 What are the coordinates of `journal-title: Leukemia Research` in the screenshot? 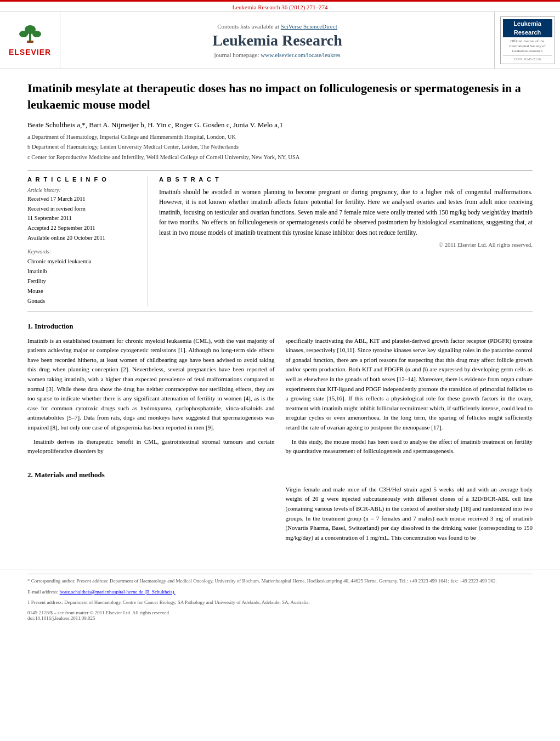 It's located at (278, 41).